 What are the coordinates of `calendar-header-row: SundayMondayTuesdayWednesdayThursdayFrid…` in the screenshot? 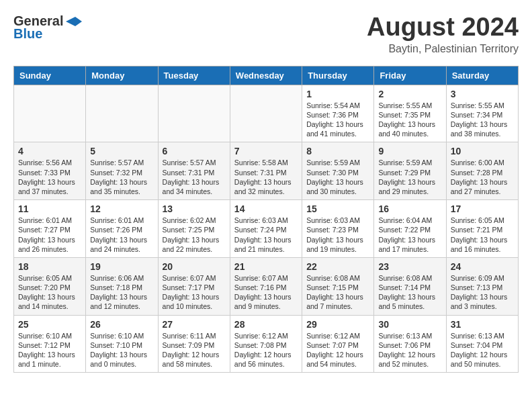 It's located at (266, 75).